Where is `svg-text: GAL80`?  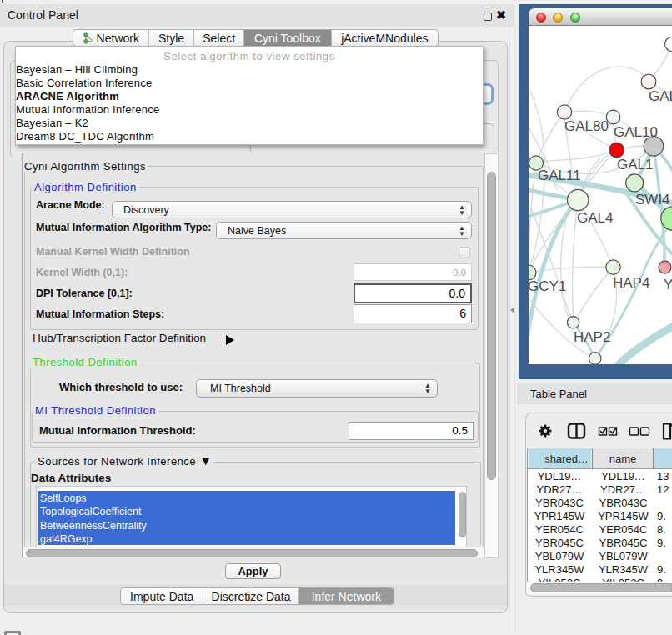
svg-text: GAL80 is located at coordinates (587, 127).